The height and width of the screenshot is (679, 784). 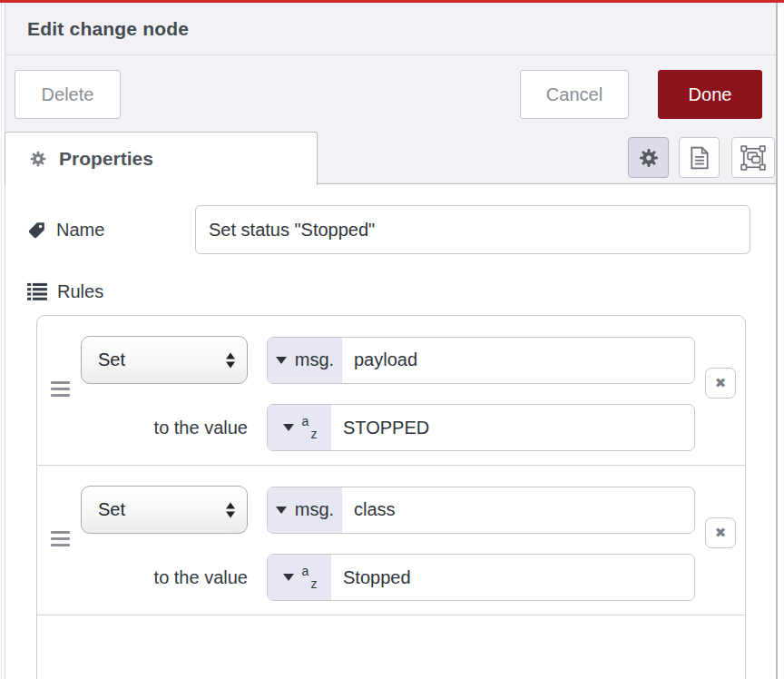 I want to click on rule-1-remove-button: ✖, so click(x=720, y=383).